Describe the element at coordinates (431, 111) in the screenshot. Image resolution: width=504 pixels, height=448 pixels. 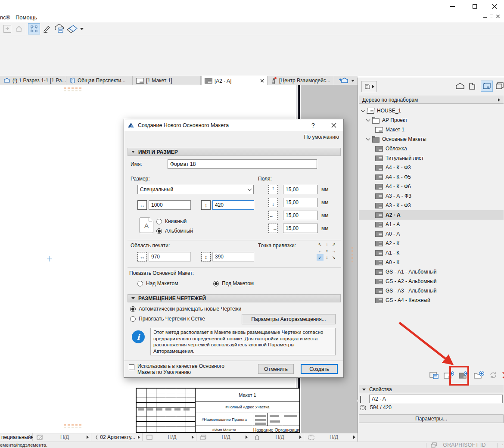
I see `tree-item: HOUSE_1` at that location.